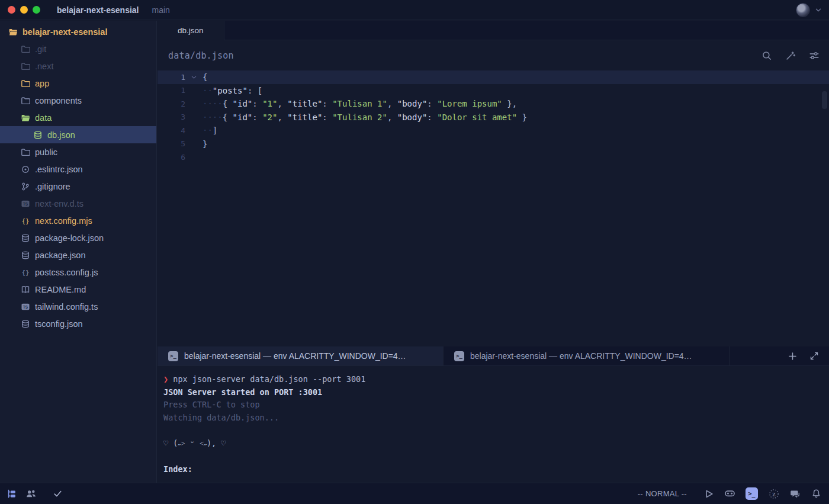 The image size is (829, 504). What do you see at coordinates (12, 494) in the screenshot?
I see `project-panel-toggle-icon` at bounding box center [12, 494].